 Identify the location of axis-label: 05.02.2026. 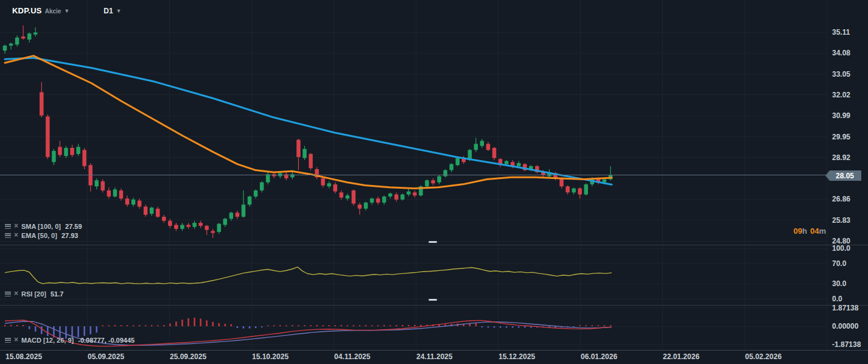
(763, 357).